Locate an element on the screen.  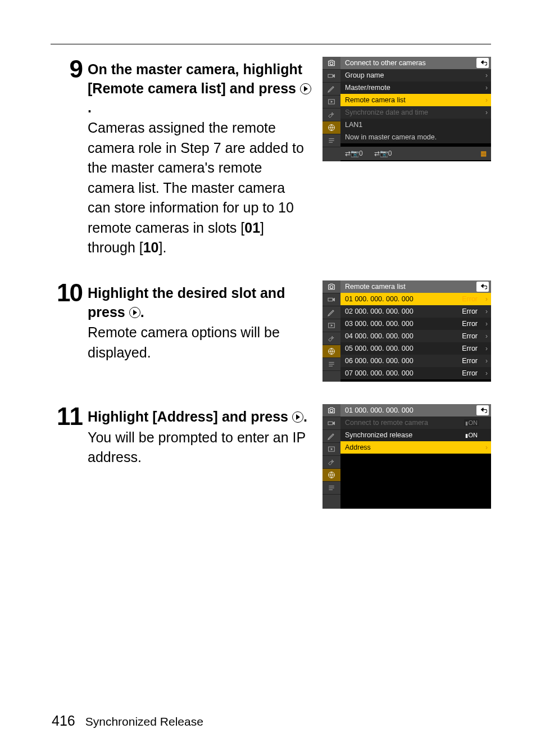
step-10: 10 Highlight the desired slot and press … is located at coordinates (271, 331).